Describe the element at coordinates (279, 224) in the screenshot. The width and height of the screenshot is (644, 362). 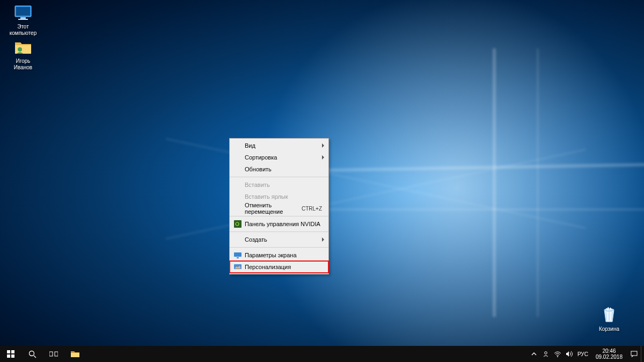
I see `menu-item-nvidia-panel: Панель управления NVIDIA` at that location.